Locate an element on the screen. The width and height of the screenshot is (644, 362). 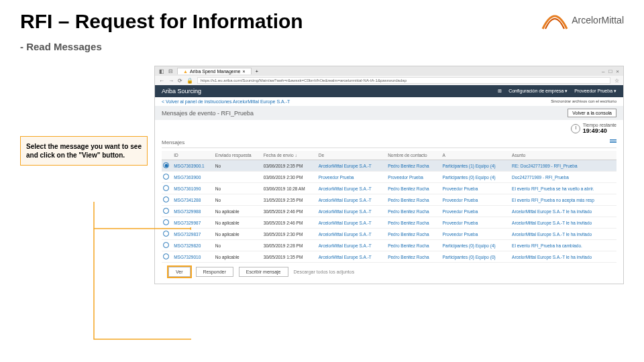
maximize-icon: □ is located at coordinates (610, 71).